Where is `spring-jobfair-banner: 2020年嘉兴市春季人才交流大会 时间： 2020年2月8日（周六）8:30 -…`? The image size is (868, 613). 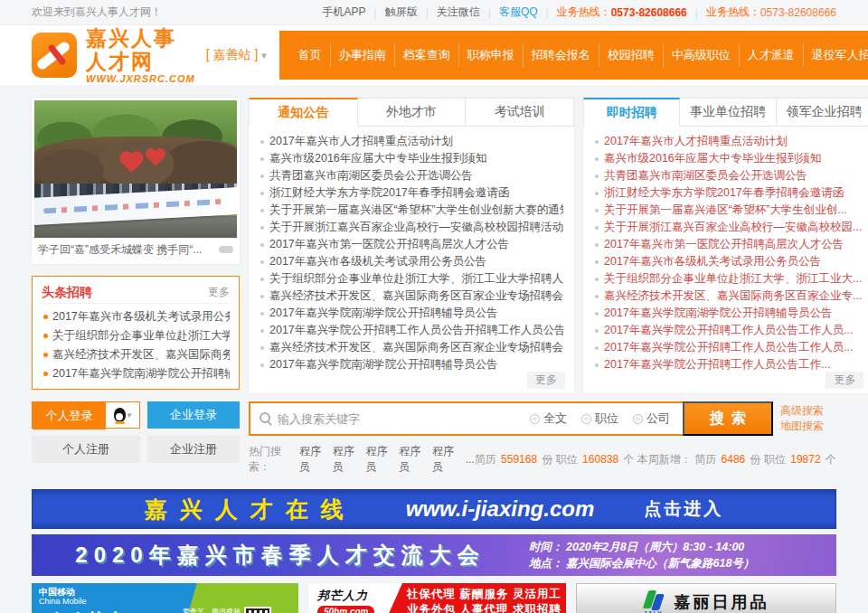 spring-jobfair-banner: 2020年嘉兴市春季人才交流大会 时间： 2020年2月8日（周六）8:30 -… is located at coordinates (434, 555).